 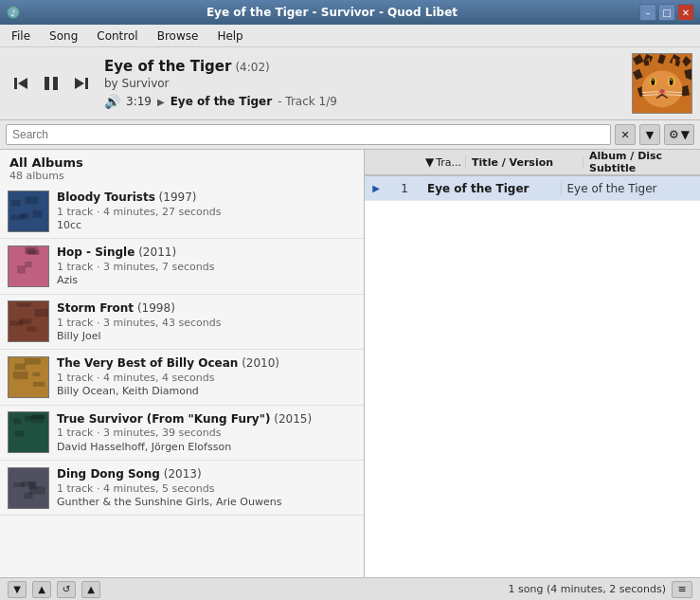 I want to click on album-details: Hop - Single (2011)1 track · 3 minutes, …, so click(x=206, y=265).